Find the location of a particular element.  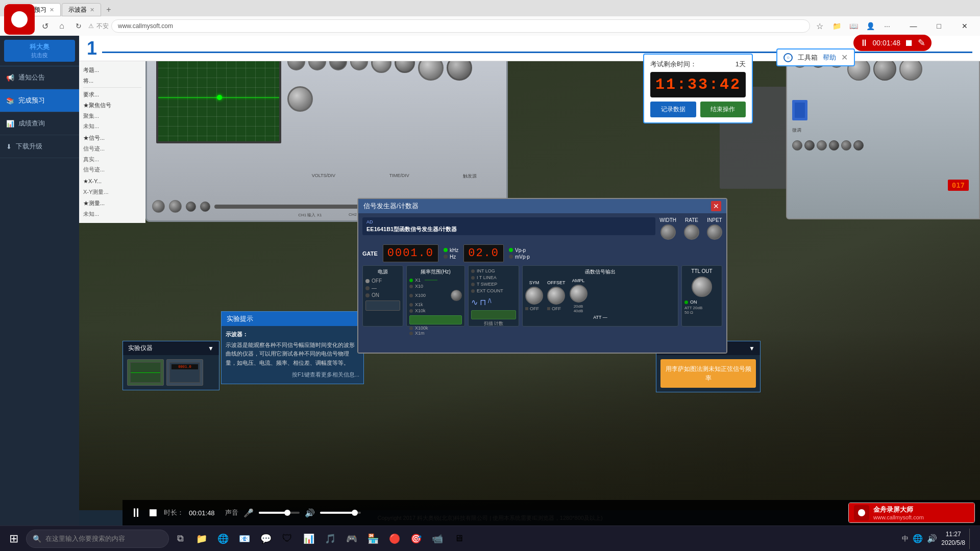

sidebar-item-grades: 📊 成绩查询 is located at coordinates (40, 123).